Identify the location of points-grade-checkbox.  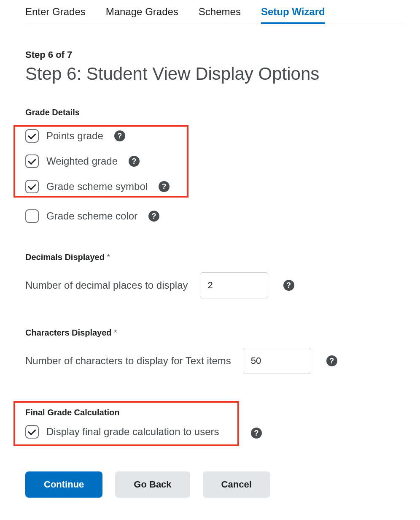
(32, 136).